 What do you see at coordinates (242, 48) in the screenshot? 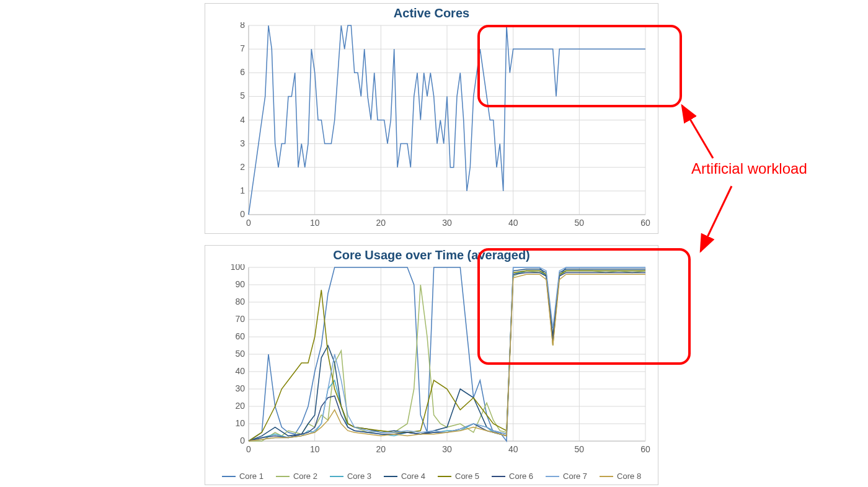
I see `svg-text: 7` at bounding box center [242, 48].